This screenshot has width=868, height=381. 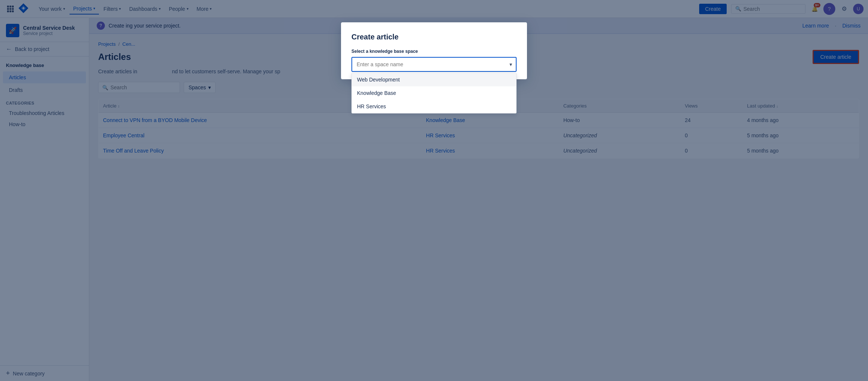 I want to click on dropdown-item-hr-services: HR Services, so click(x=434, y=106).